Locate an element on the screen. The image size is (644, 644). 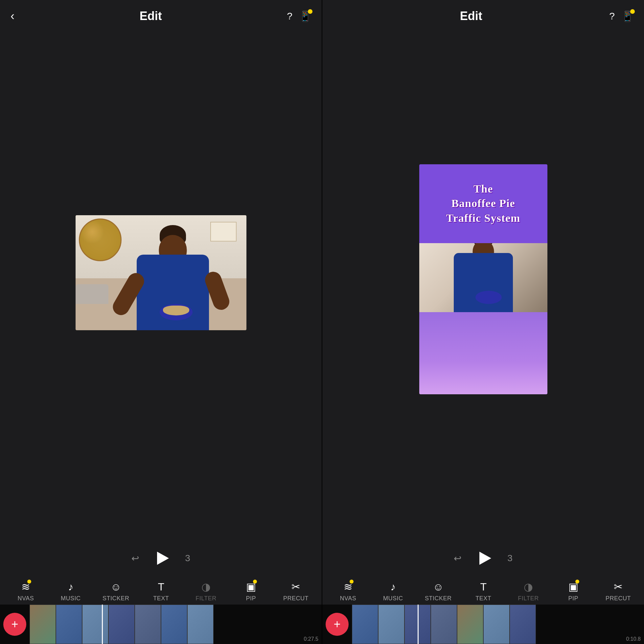
right-tool-precut: ✂ PRECUT is located at coordinates (619, 591).